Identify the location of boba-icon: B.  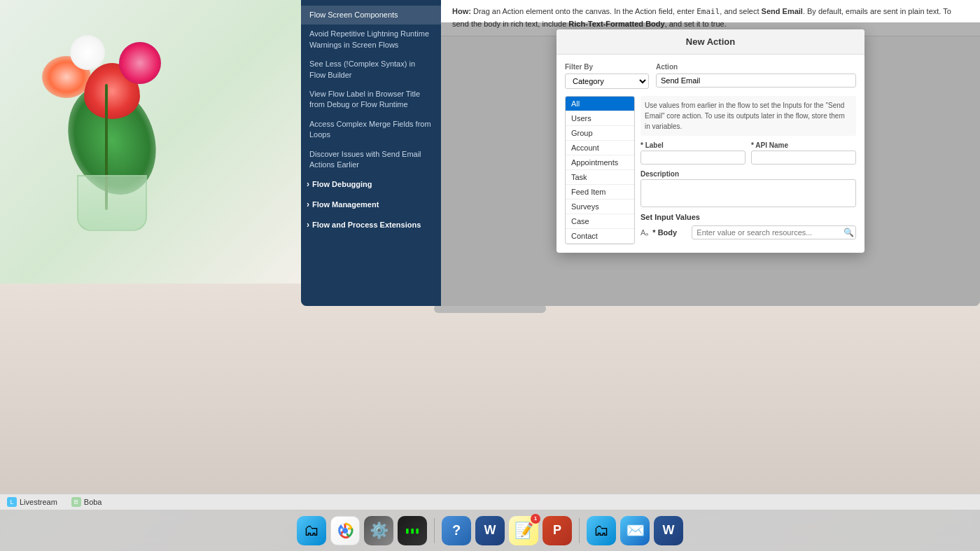
(76, 502).